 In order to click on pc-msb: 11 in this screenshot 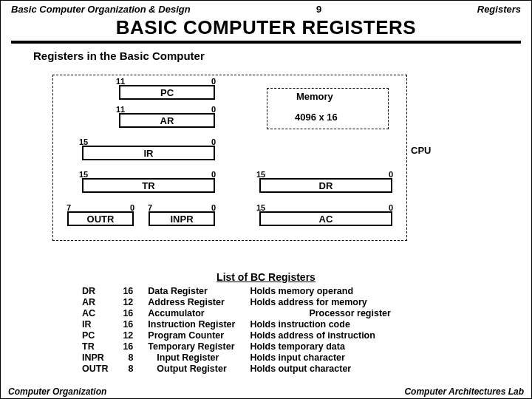, I will do `click(120, 81)`.